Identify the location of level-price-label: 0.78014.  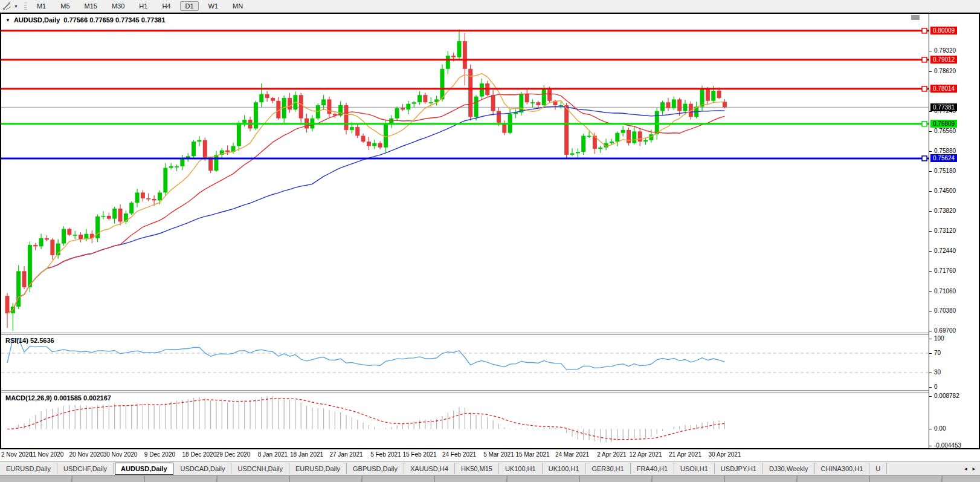
(944, 88).